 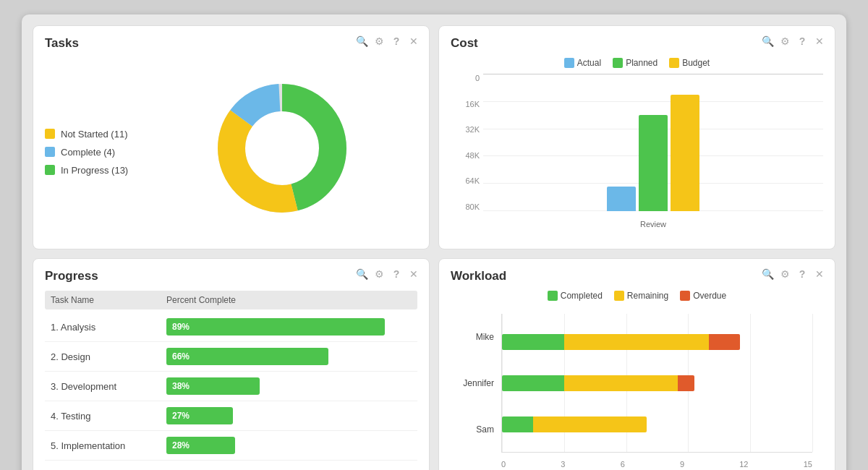 What do you see at coordinates (657, 342) in the screenshot?
I see `mike-bar-row` at bounding box center [657, 342].